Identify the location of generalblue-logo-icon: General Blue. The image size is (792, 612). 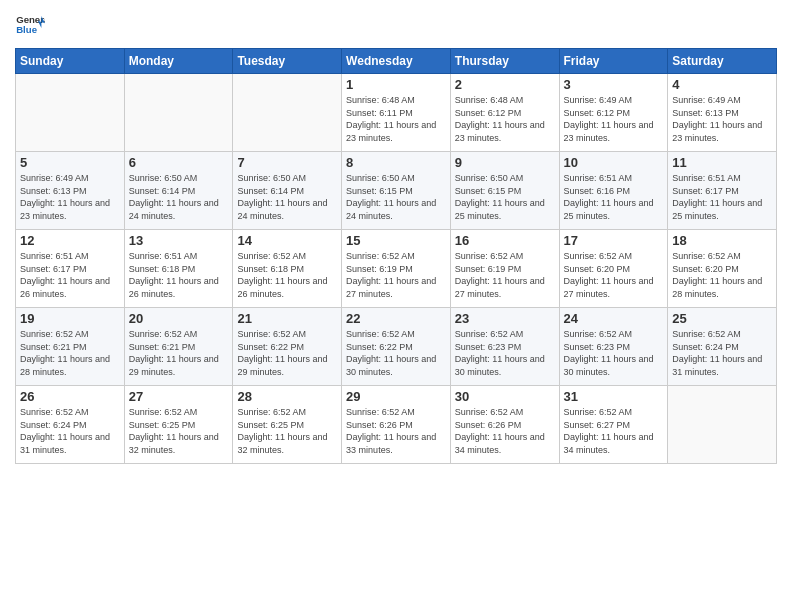
(30, 25).